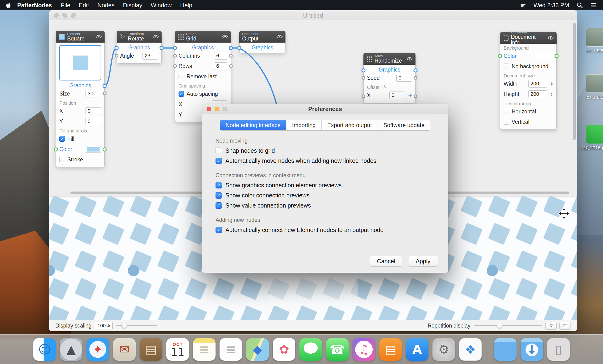  I want to click on dock-icon-maps: ◆, so click(257, 350).